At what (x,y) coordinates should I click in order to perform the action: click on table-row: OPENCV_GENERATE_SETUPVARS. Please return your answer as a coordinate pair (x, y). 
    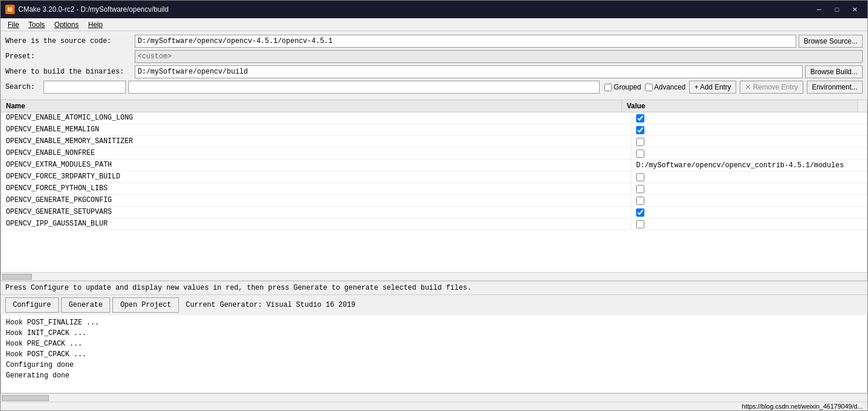
    Looking at the image, I should click on (434, 213).